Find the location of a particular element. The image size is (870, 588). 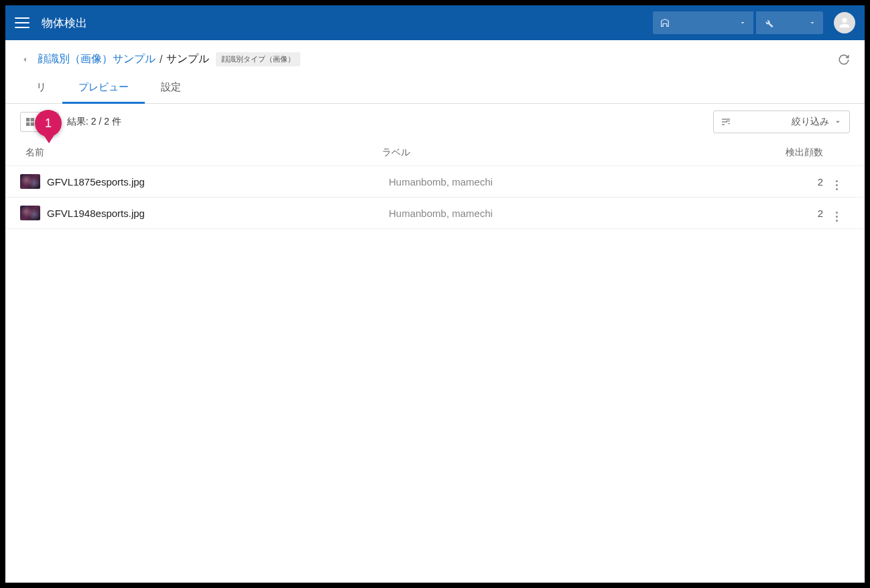

column-header-count: 検出顔数 is located at coordinates (790, 153).